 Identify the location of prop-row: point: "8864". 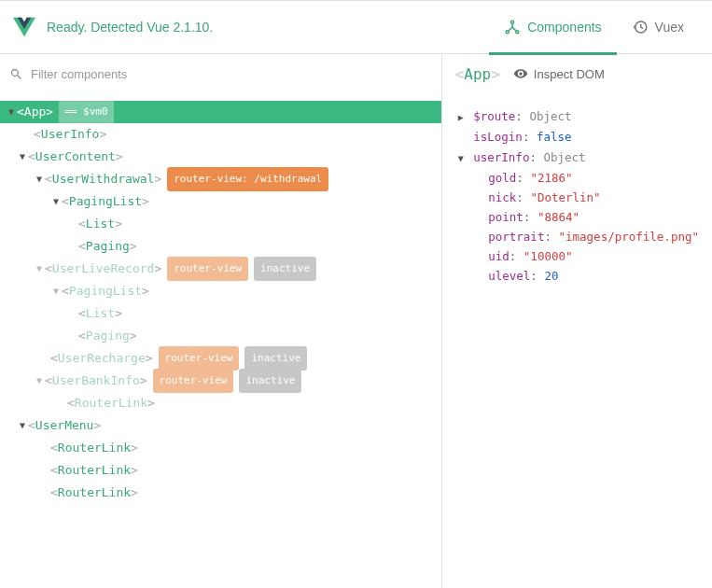
(577, 217).